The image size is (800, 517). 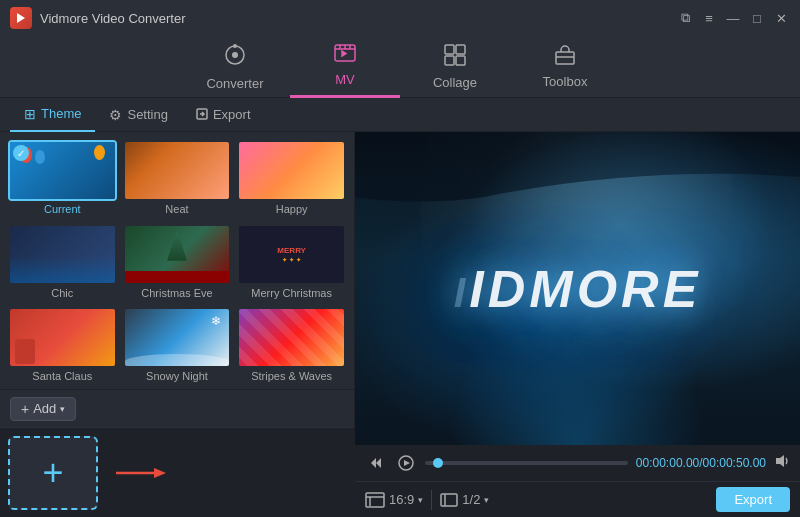 I want to click on theme-thumb-merry-christmas: MERRY✦ ✦ ✦, so click(x=292, y=254).